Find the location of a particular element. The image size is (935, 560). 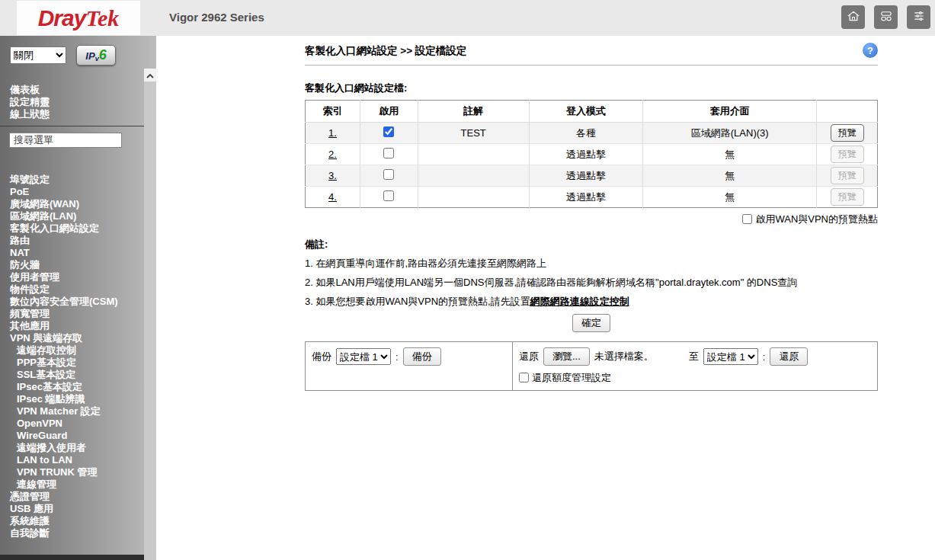

restore-profile-select: 設定檔 1 is located at coordinates (731, 357).